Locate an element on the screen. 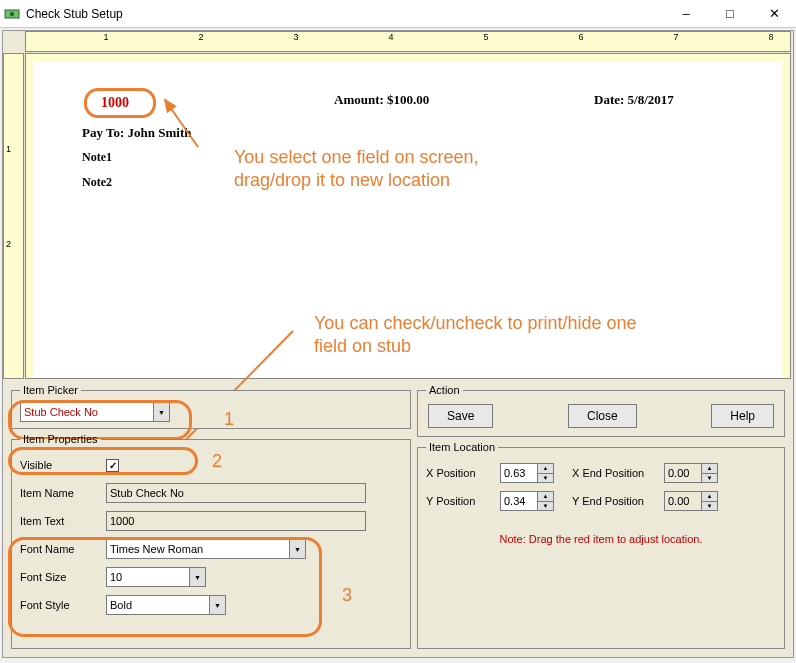 The image size is (796, 663). maximize-button: □ is located at coordinates (730, 14).